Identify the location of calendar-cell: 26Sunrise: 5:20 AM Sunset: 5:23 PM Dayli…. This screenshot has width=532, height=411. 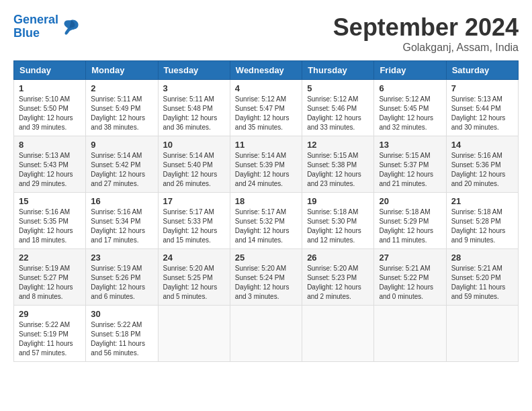
(339, 277).